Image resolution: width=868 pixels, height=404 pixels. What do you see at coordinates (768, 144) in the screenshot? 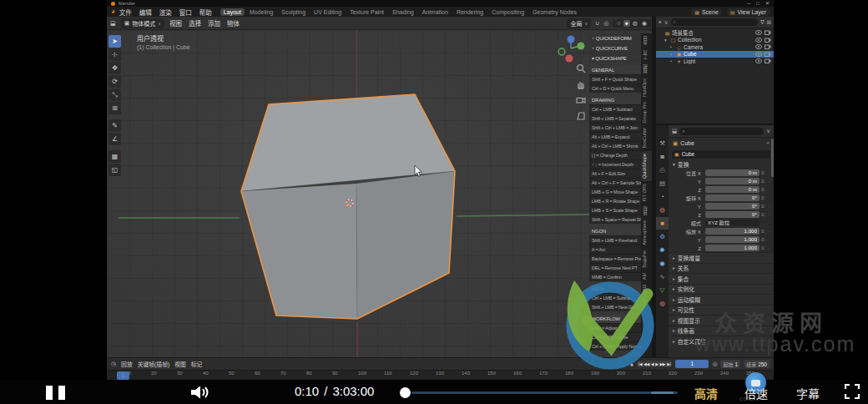
I see `pin-icon: ⌖` at bounding box center [768, 144].